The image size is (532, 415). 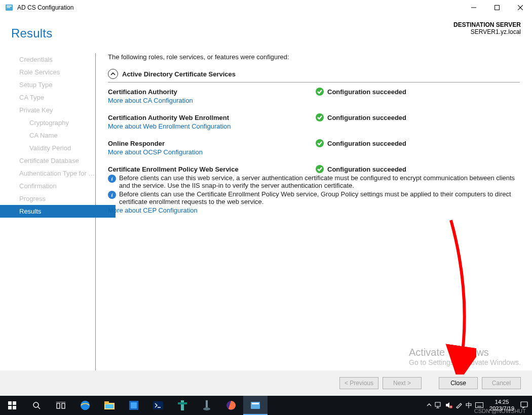 What do you see at coordinates (179, 74) in the screenshot?
I see `section-title: Active Directory Certificate Services` at bounding box center [179, 74].